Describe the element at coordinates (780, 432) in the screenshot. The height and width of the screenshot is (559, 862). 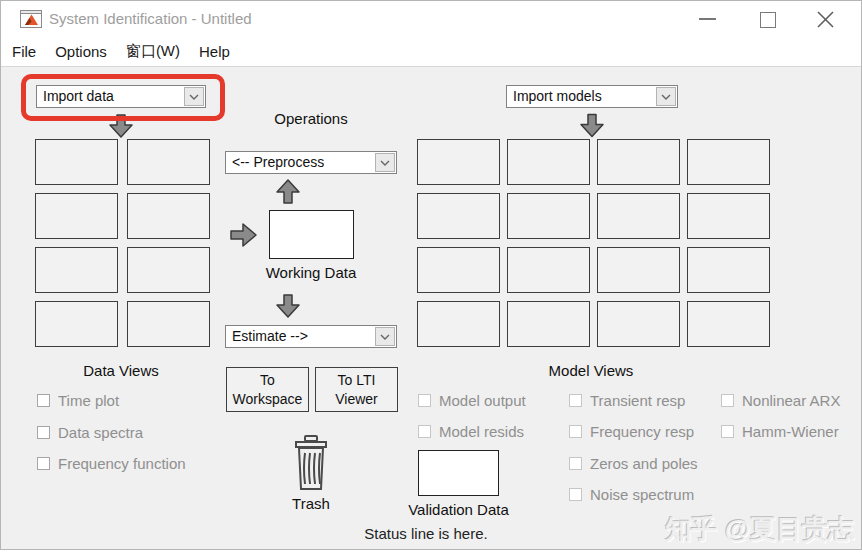
I see `checkbox-hamm-wiener: Hamm-Wiener` at that location.